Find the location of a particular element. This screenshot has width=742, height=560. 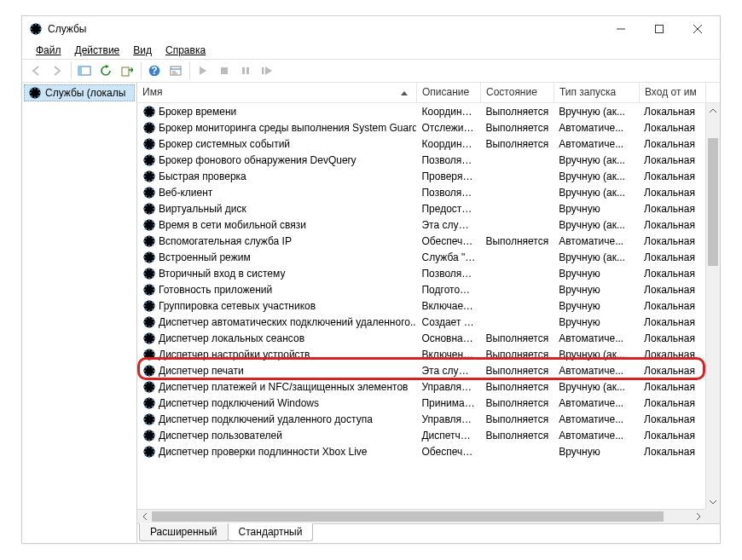

service-row: Брокер времениКоордини...ВыполняетсяВруч… is located at coordinates (421, 111).